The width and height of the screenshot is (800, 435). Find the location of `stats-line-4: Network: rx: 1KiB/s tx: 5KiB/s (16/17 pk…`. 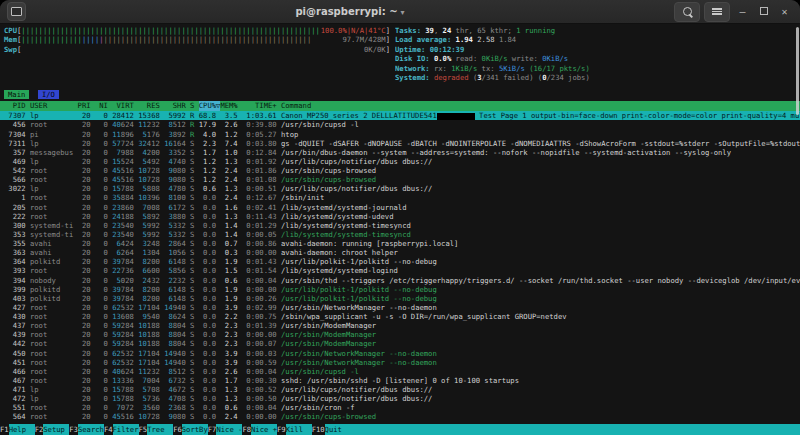

stats-line-4: Network: rx: 1KiB/s tx: 5KiB/s (16/17 pk… is located at coordinates (596, 68).